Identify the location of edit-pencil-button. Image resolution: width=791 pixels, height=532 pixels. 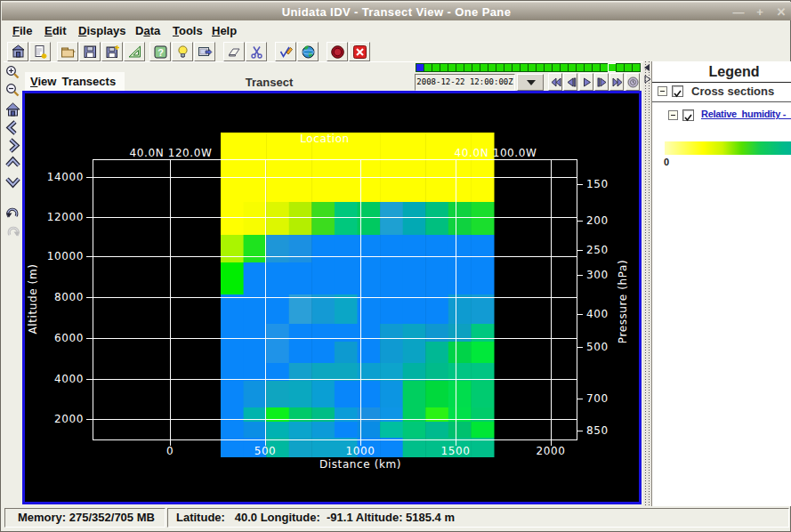
(286, 52).